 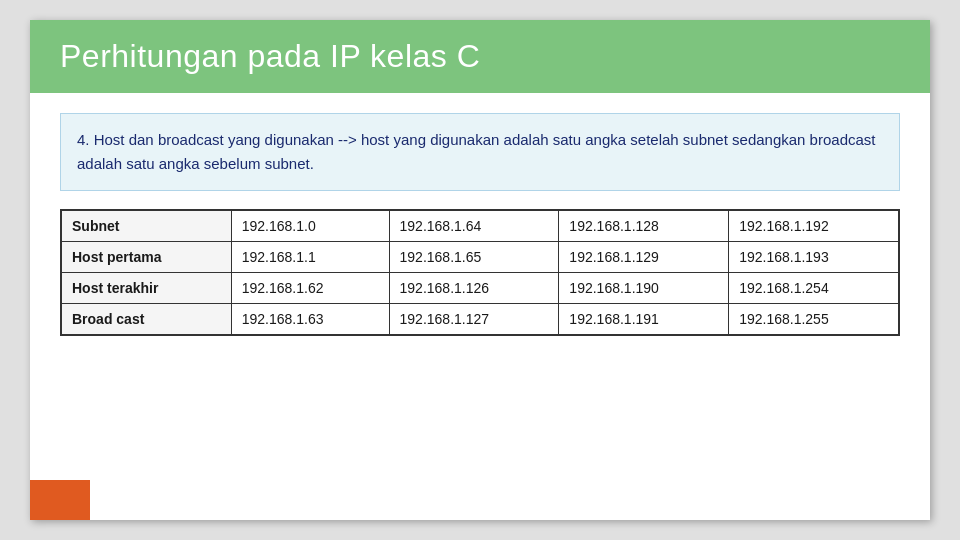 What do you see at coordinates (147, 320) in the screenshot?
I see `row-label-broadcast: Broad cast` at bounding box center [147, 320].